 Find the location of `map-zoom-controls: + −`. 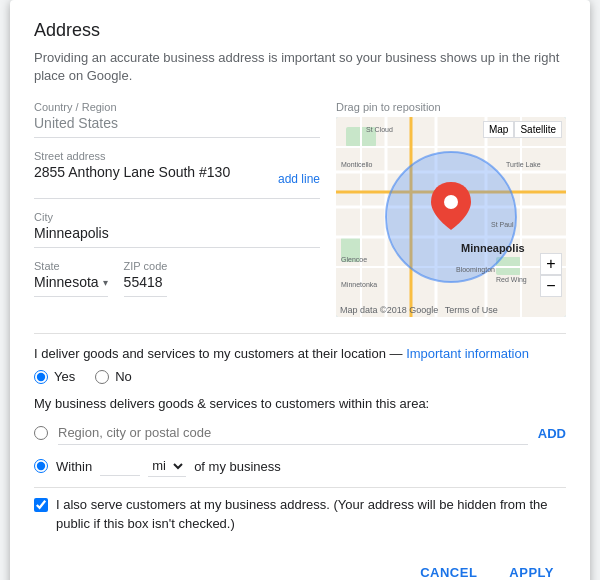

map-zoom-controls: + − is located at coordinates (551, 275).